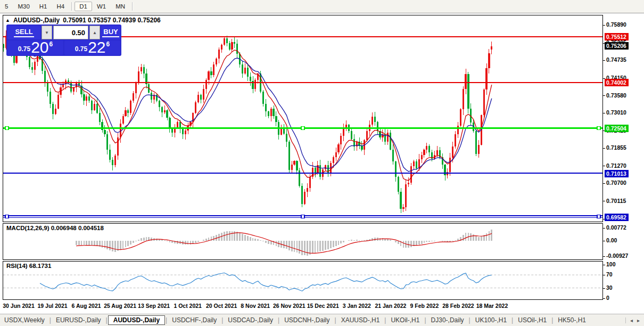 Image resolution: width=644 pixels, height=326 pixels. What do you see at coordinates (425, 306) in the screenshot?
I see `date-label: 9 Feb 2022` at bounding box center [425, 306].